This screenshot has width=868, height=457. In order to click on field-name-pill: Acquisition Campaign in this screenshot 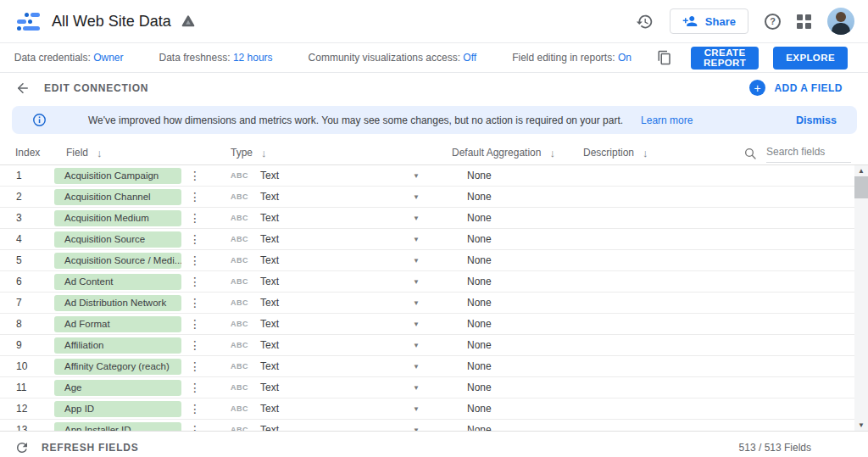, I will do `click(118, 176)`.